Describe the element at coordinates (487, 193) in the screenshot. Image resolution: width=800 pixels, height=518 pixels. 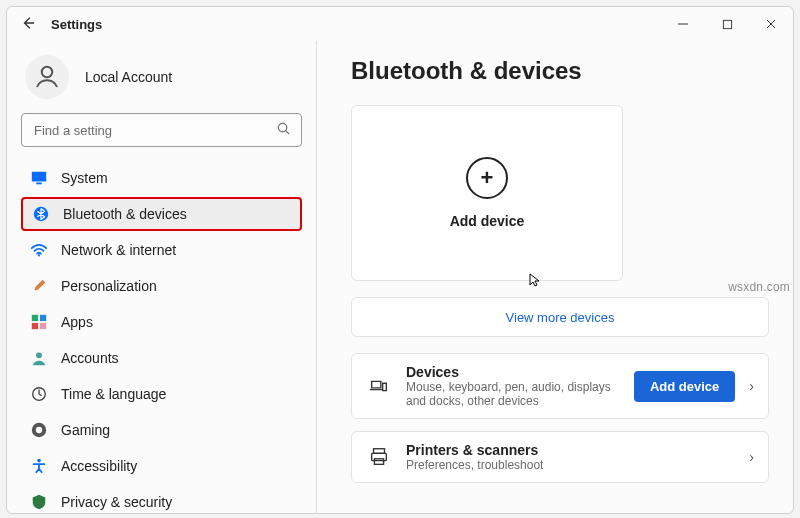
I see `add-device-tile: + Add device` at that location.